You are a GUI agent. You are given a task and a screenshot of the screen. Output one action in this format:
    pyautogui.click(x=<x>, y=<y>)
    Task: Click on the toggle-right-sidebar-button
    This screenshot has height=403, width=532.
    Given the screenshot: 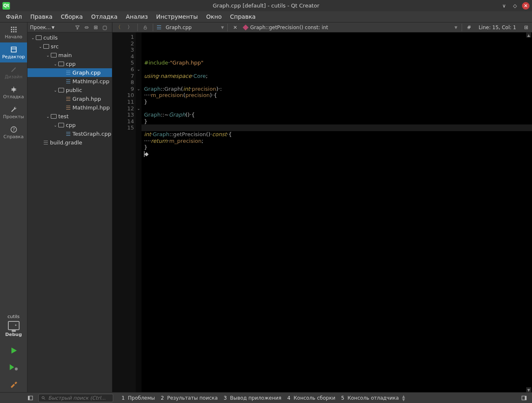 What is the action you would take?
    pyautogui.click(x=524, y=398)
    